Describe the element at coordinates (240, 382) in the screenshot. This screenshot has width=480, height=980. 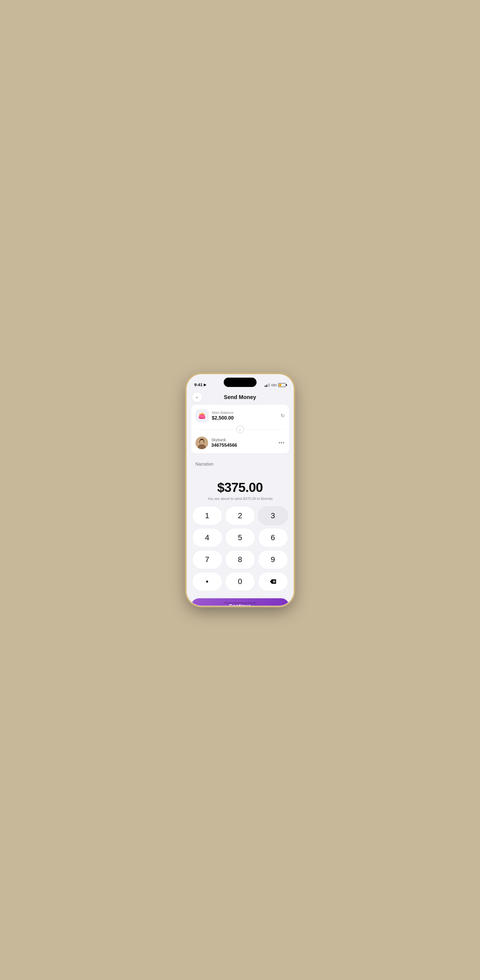
I see `dynamic-island` at that location.